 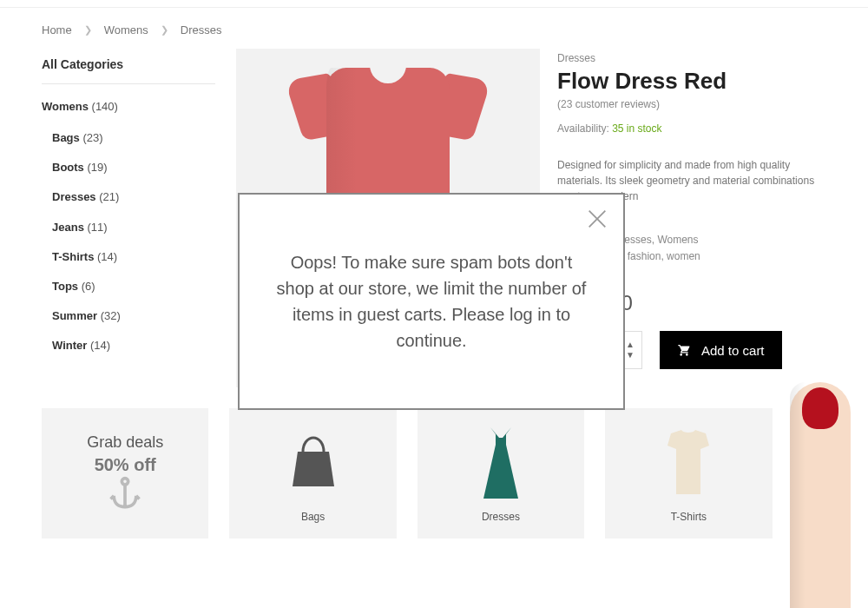 I want to click on sidebar-item-jeans: Jeans (11), so click(x=134, y=228).